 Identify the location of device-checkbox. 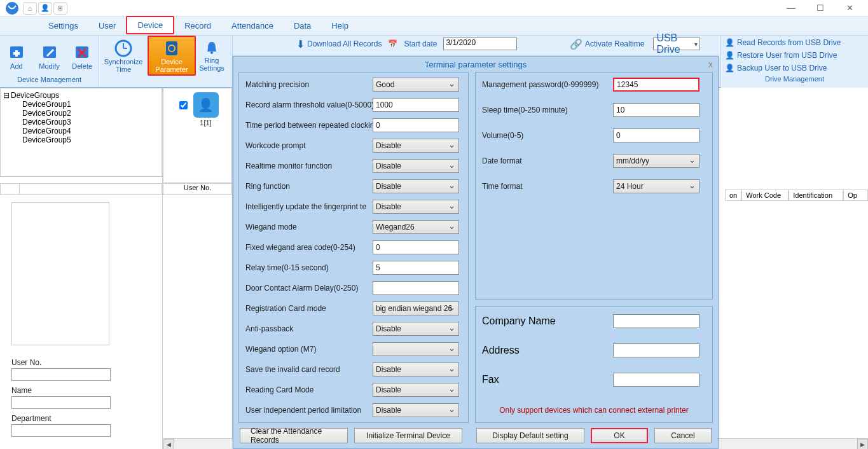
(183, 106).